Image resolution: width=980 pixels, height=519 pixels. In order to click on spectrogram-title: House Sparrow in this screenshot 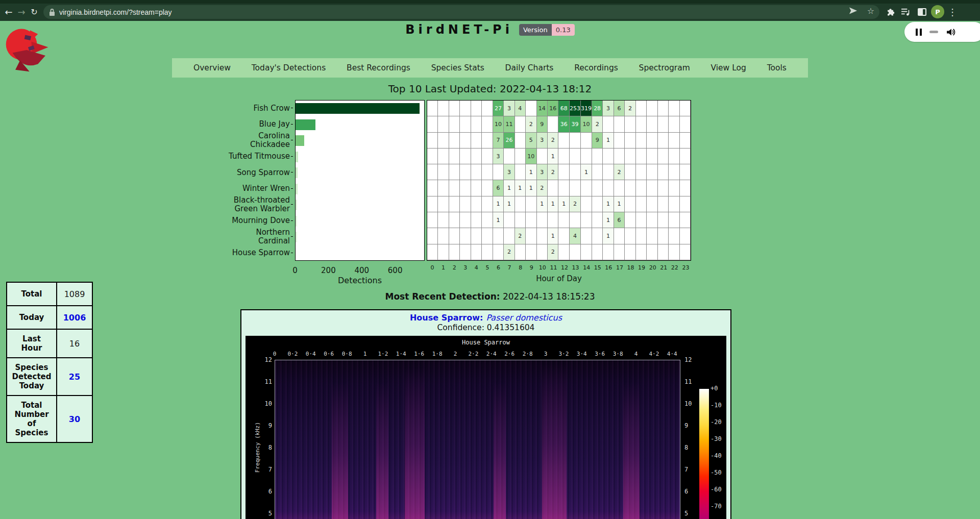, I will do `click(486, 342)`.